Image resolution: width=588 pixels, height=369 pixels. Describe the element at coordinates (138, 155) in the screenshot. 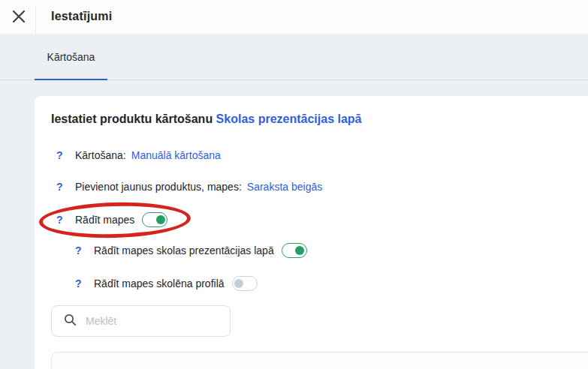

I see `setting-row-sorting: ? Kārtošana: Manuālā kārtošana` at that location.